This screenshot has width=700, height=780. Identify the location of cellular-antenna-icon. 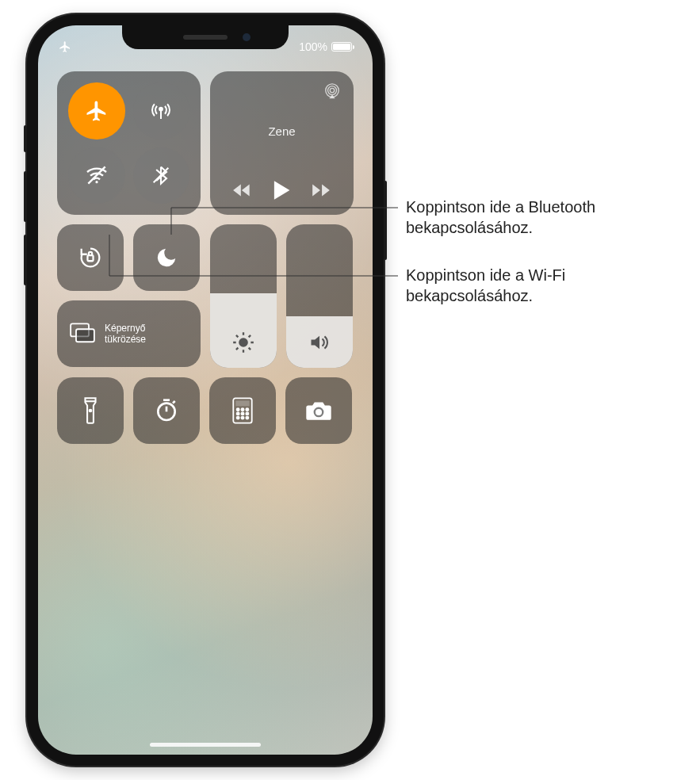
(161, 111).